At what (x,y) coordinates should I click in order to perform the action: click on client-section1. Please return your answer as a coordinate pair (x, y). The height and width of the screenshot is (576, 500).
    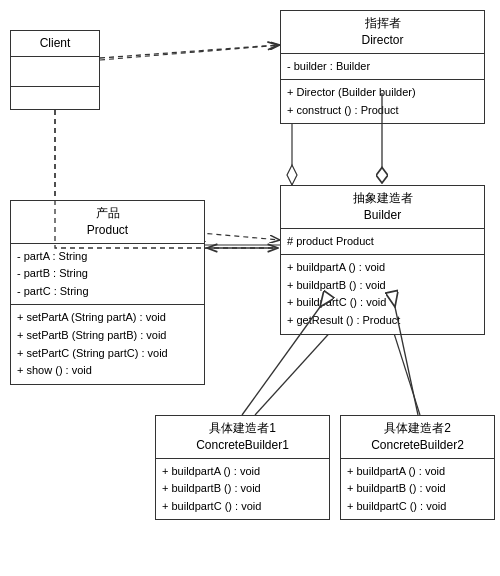
    Looking at the image, I should click on (55, 72).